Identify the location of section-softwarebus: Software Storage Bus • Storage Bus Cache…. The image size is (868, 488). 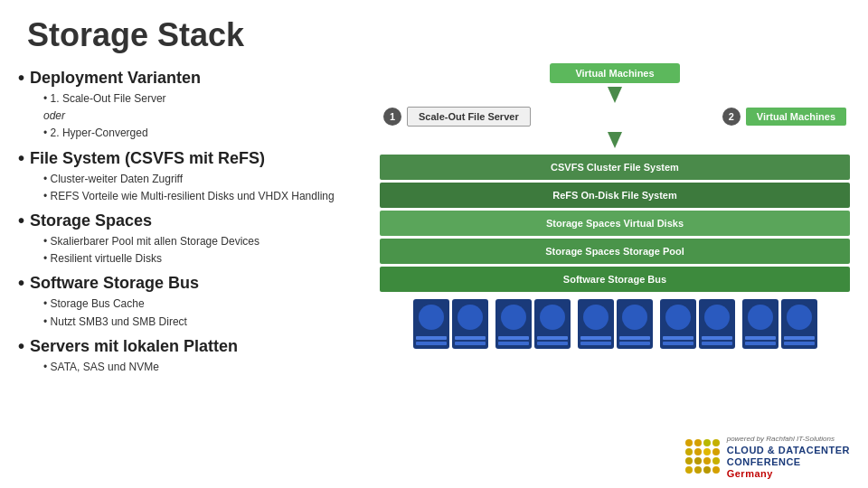
(190, 302).